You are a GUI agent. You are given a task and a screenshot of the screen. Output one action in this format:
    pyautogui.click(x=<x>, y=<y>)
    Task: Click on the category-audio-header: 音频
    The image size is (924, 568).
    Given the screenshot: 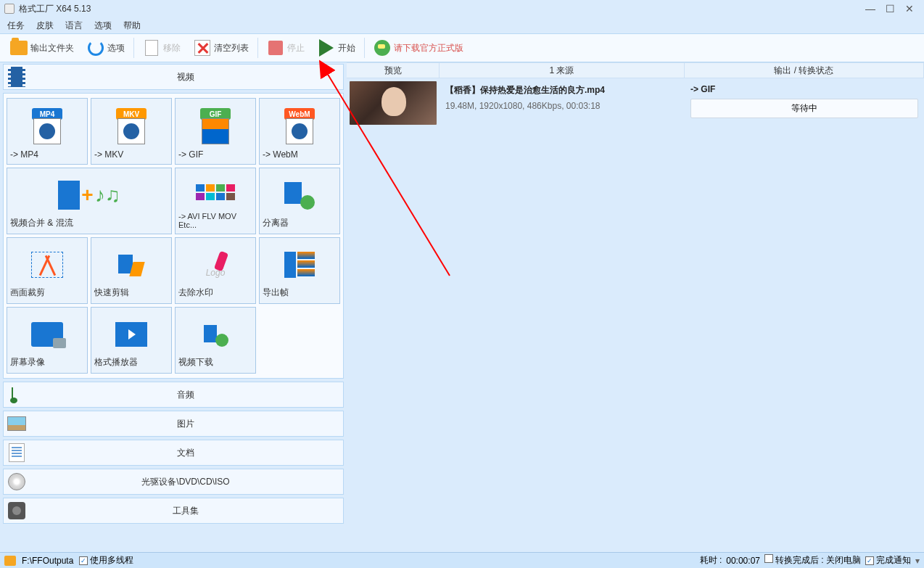 What is the action you would take?
    pyautogui.click(x=173, y=395)
    